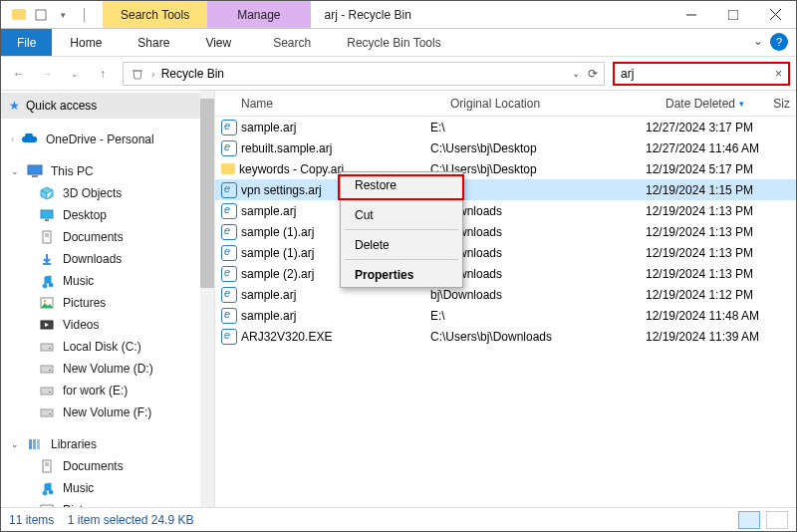 This screenshot has height=532, width=797. Describe the element at coordinates (346, 104) in the screenshot. I see `column-name: Name` at that location.